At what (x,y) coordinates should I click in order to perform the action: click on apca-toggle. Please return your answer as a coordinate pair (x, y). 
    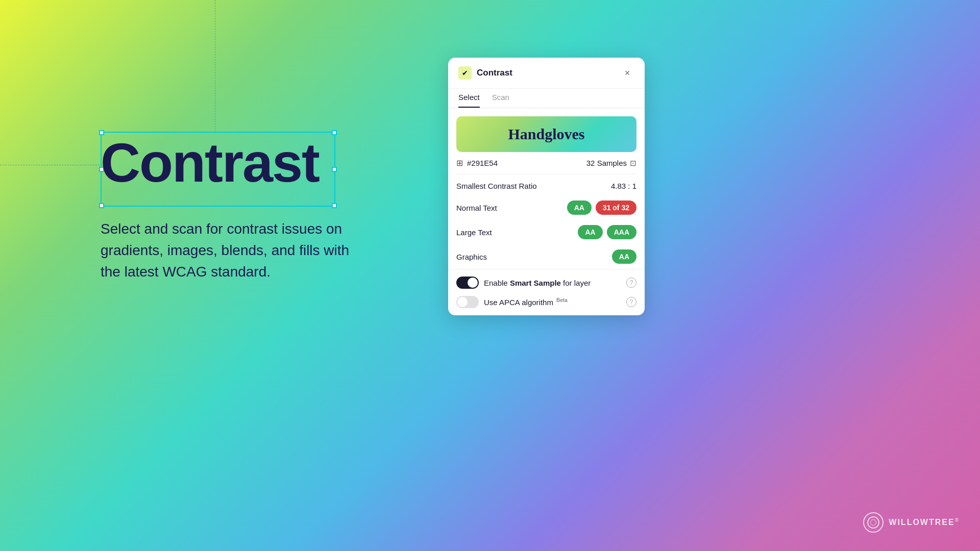
    Looking at the image, I should click on (468, 302).